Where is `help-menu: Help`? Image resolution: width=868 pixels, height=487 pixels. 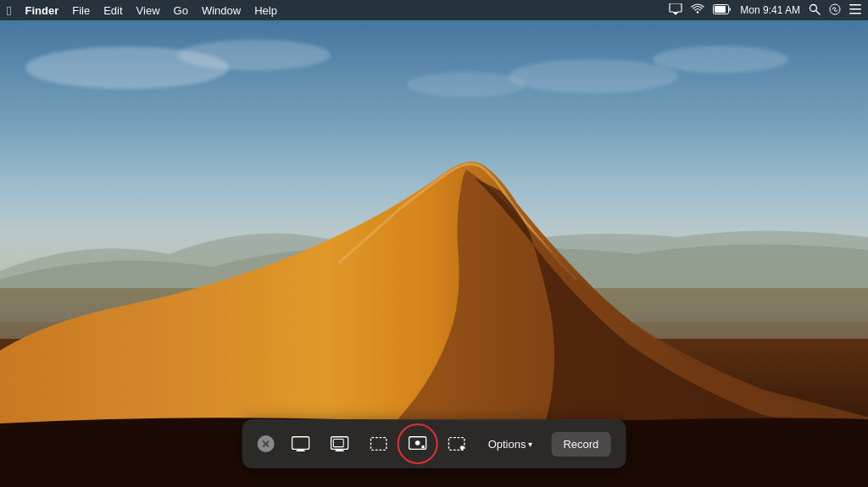
help-menu: Help is located at coordinates (266, 10).